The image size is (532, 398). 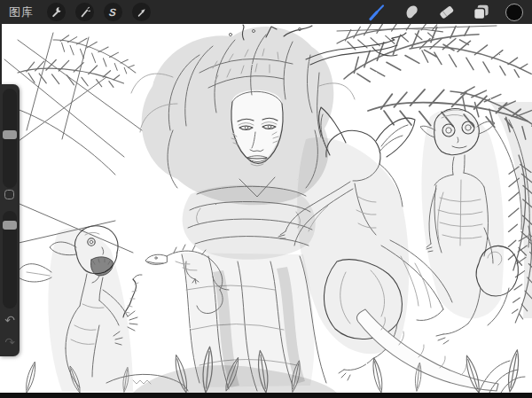 I want to click on undo-button: ↶, so click(x=10, y=320).